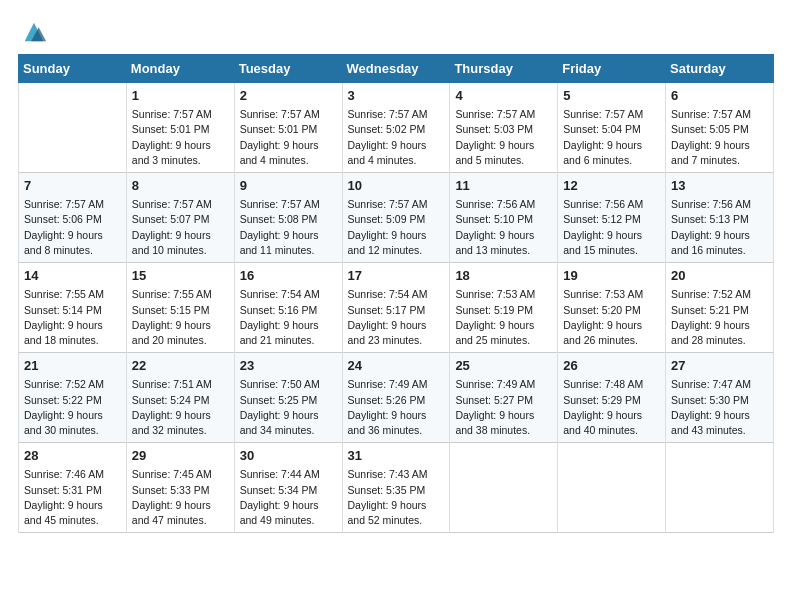 The image size is (792, 612). I want to click on day-number: 25, so click(504, 366).